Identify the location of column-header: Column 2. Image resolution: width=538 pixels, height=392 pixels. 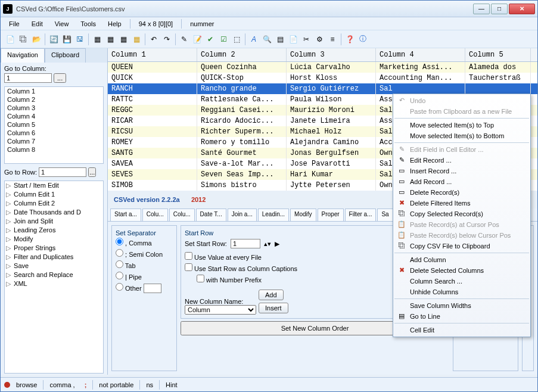
(242, 55).